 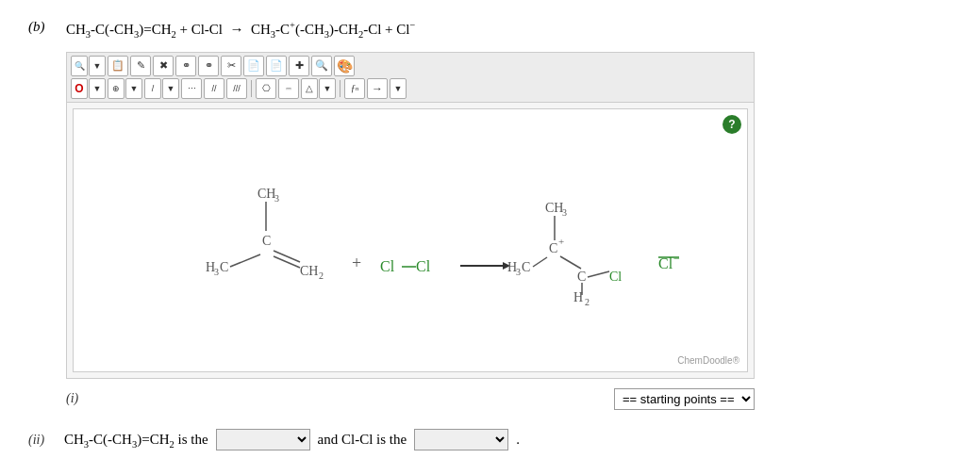 What do you see at coordinates (80, 399) in the screenshot?
I see `part-i-label: (i)` at bounding box center [80, 399].